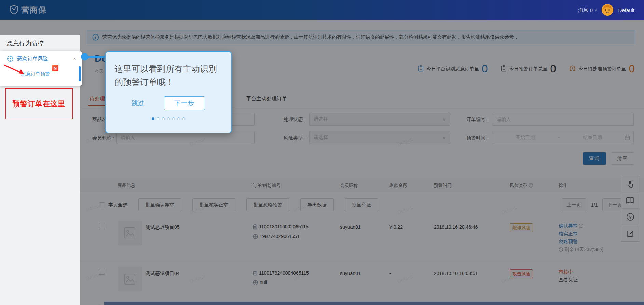  Describe the element at coordinates (74, 59) in the screenshot. I see `chevron-up-icon: ∧` at that location.